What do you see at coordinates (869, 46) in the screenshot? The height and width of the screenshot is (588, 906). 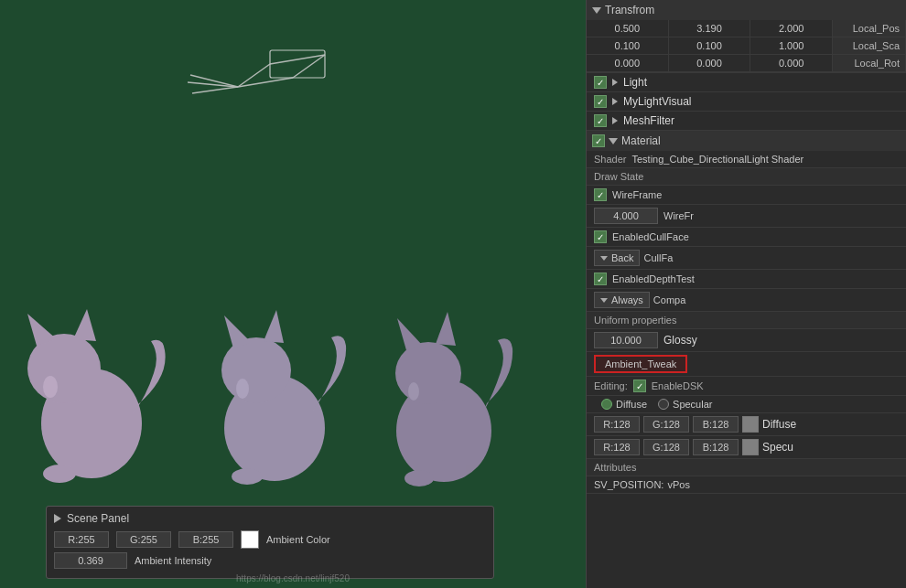 I see `transform-label-2: Local_Sca` at bounding box center [869, 46].